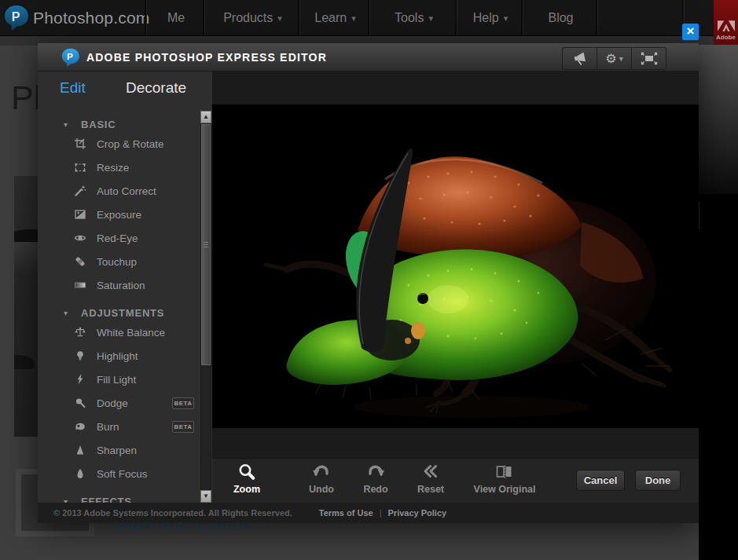  What do you see at coordinates (206, 117) in the screenshot?
I see `scroll-up-button: ▲` at bounding box center [206, 117].